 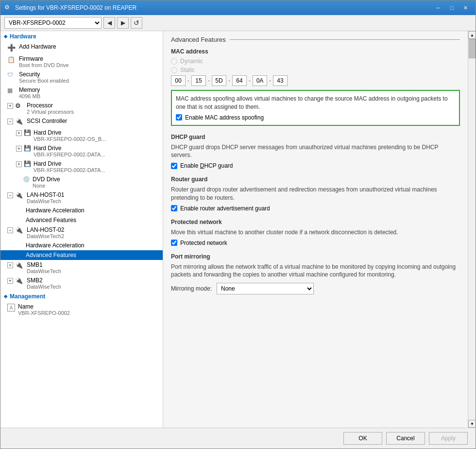 What do you see at coordinates (19, 164) in the screenshot?
I see `hd3-expand-icon: +` at bounding box center [19, 164].